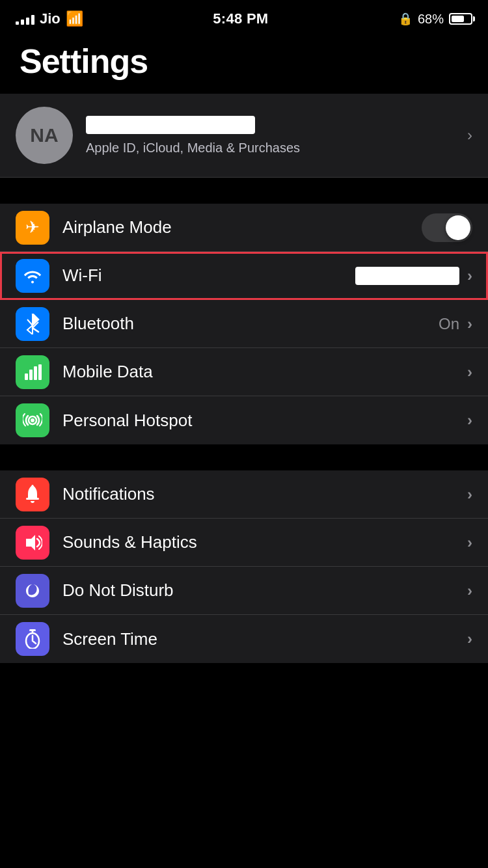 The width and height of the screenshot is (488, 868). What do you see at coordinates (244, 543) in the screenshot?
I see `settings-item-sounds-haptics: Sounds & Haptics ›` at bounding box center [244, 543].